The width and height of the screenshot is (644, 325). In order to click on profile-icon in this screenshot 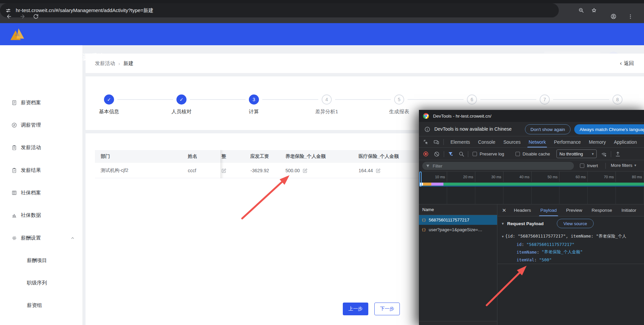, I will do `click(613, 16)`.